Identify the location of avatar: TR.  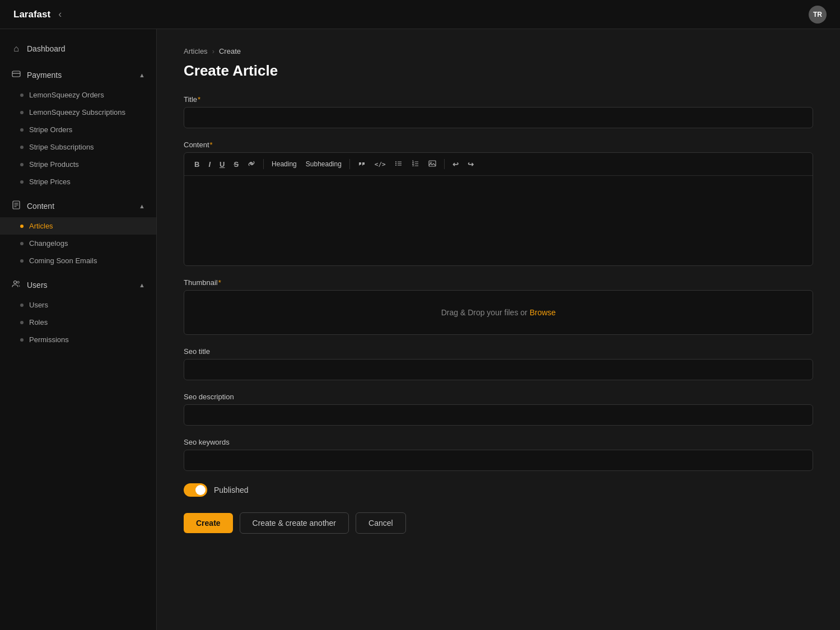
(818, 15).